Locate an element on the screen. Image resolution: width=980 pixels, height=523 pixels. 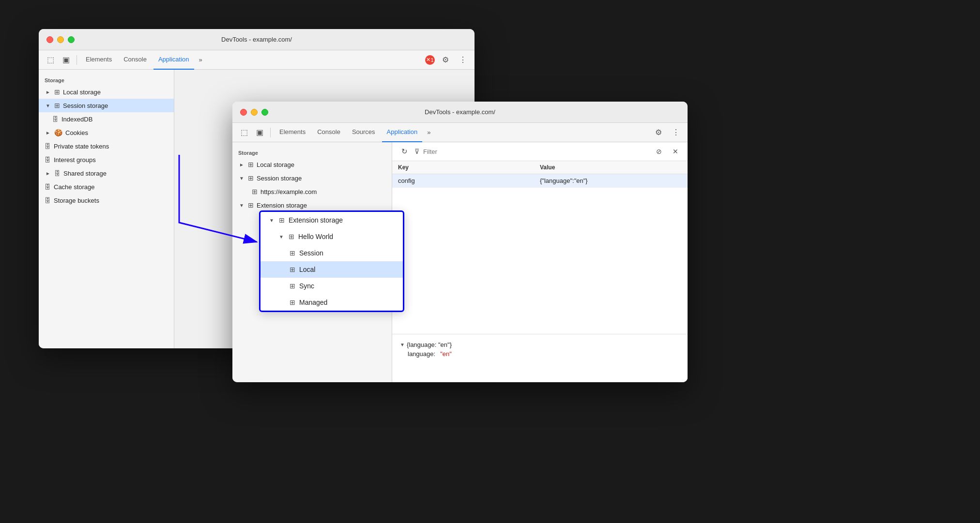
front-filter-icon: ⊽ is located at coordinates (417, 151).